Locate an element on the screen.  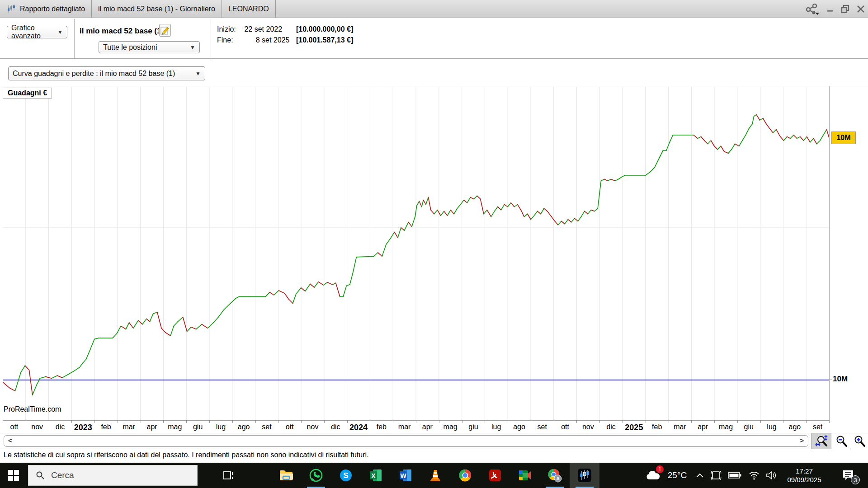
curve-type-value: Curva guadagni e perdite : il mio macd 5… is located at coordinates (94, 74).